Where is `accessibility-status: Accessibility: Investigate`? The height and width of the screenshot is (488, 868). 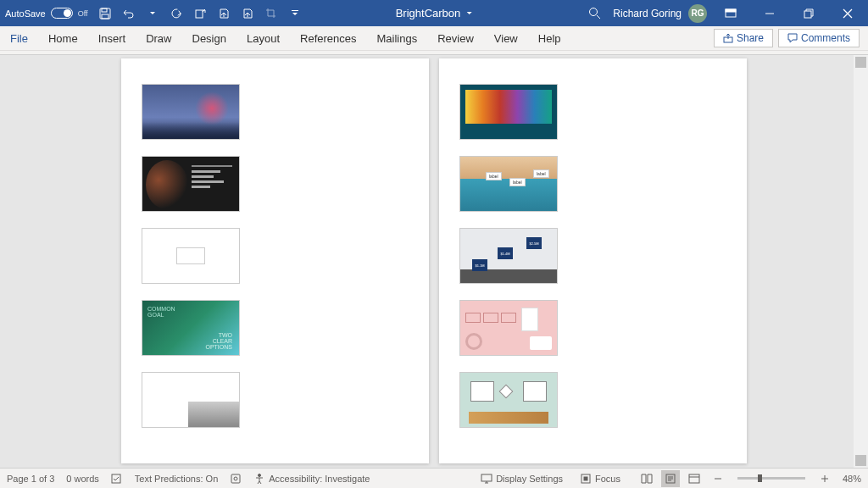 accessibility-status: Accessibility: Investigate is located at coordinates (312, 479).